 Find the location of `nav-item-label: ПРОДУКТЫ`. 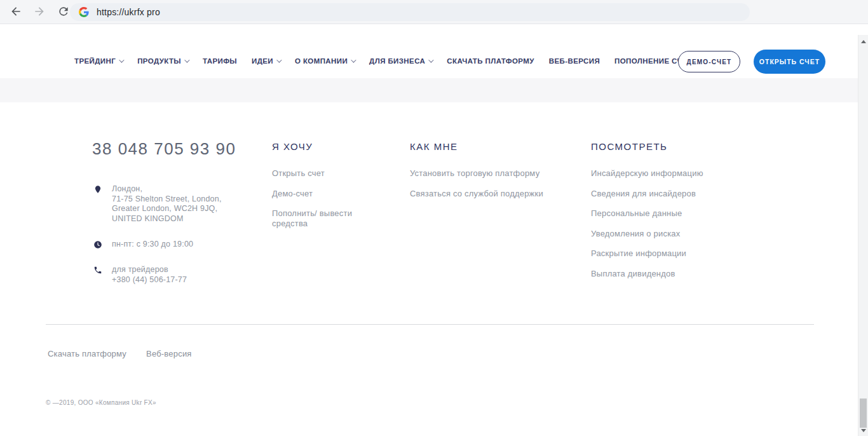

nav-item-label: ПРОДУКТЫ is located at coordinates (159, 61).